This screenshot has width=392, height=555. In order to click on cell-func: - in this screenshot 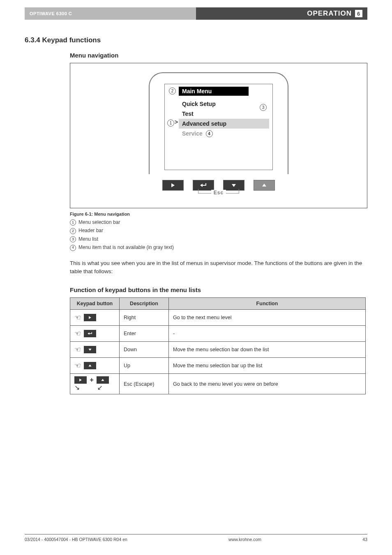, I will do `click(267, 334)`.